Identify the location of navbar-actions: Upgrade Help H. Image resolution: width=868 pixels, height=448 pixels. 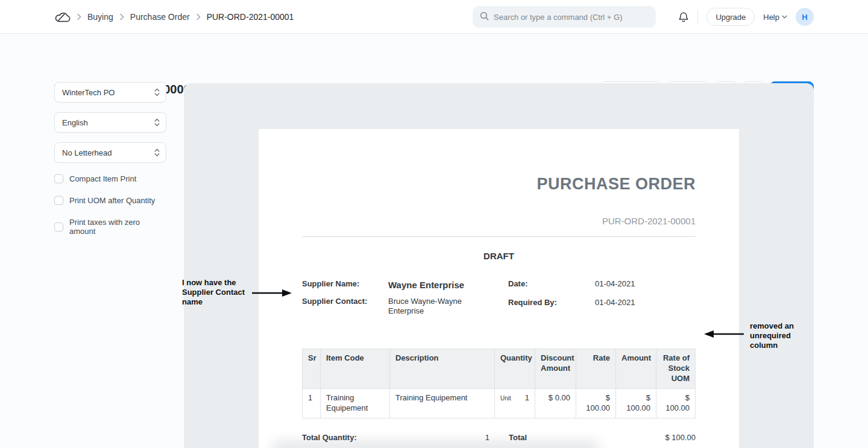
(746, 17).